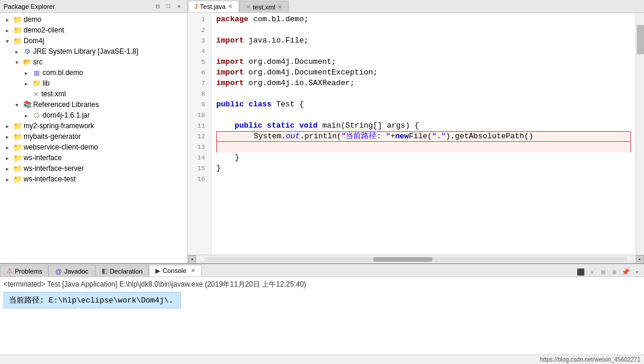  I want to click on tree-item-dom4j-jar: ⬡ dom4j-1.6.1.jar, so click(93, 115).